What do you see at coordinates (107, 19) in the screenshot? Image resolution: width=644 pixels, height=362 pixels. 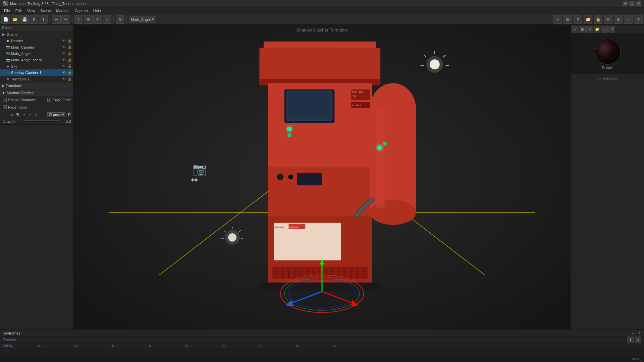 I see `toolbar-scale: ⤡` at bounding box center [107, 19].